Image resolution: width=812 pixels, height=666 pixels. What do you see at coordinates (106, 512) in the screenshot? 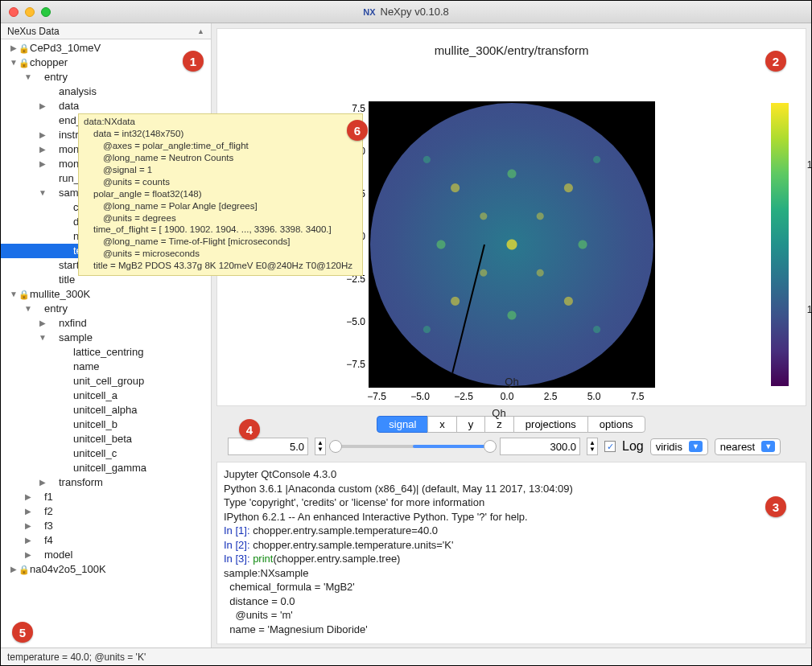
I see `tree-node: ▶f2` at bounding box center [106, 512].